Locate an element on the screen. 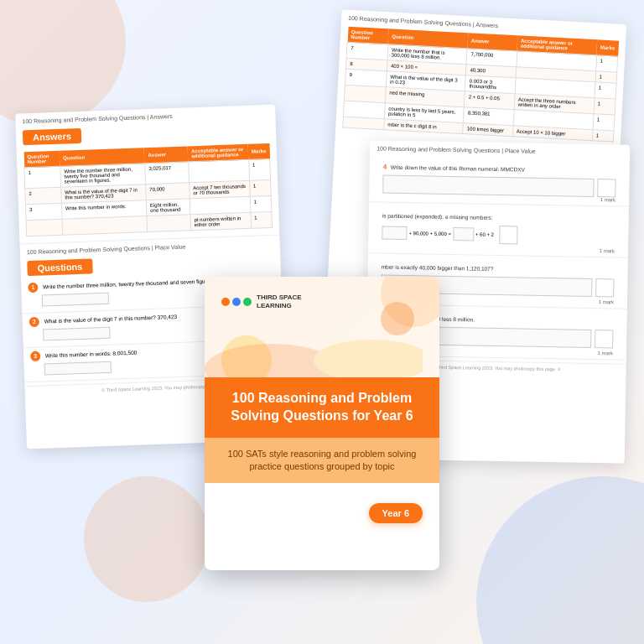  cover-top-section: THIRD SPACE LEARNING is located at coordinates (322, 327).